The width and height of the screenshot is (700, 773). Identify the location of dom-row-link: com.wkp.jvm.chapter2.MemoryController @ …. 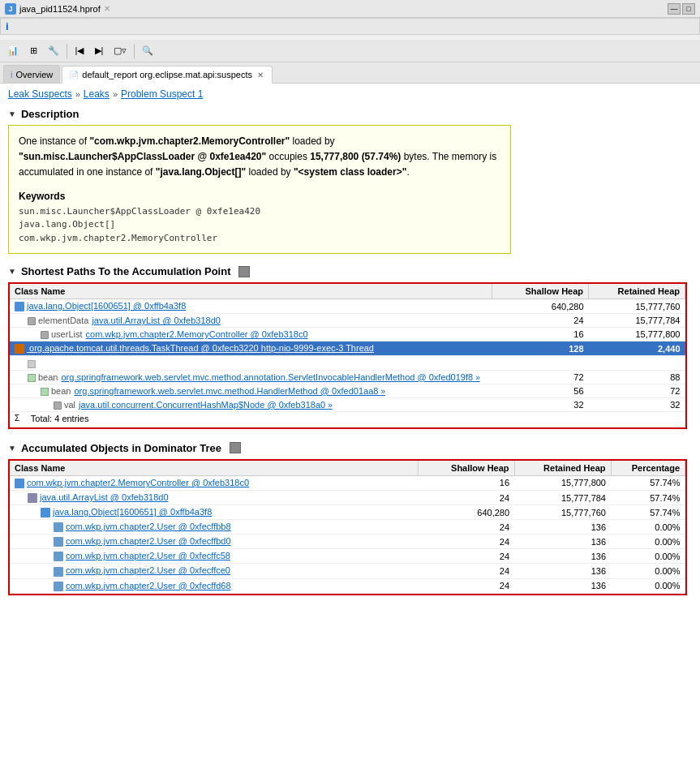
(138, 483).